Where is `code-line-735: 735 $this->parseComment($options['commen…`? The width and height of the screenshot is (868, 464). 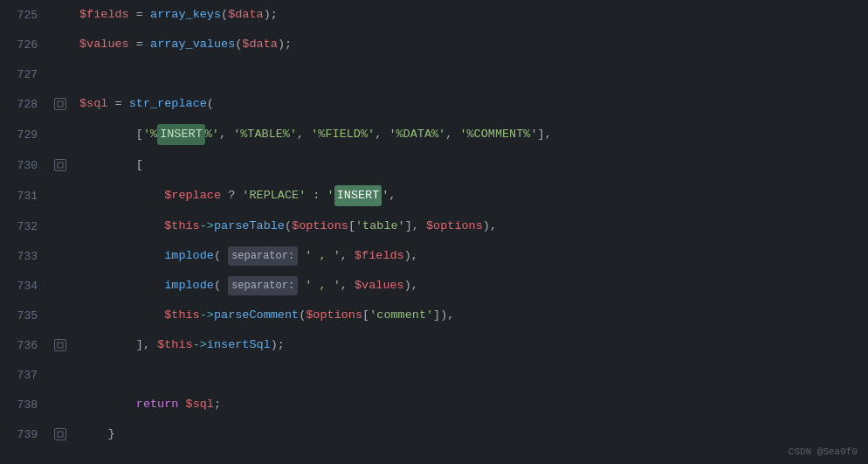 code-line-735: 735 $this->parseComment($options['commen… is located at coordinates (434, 315).